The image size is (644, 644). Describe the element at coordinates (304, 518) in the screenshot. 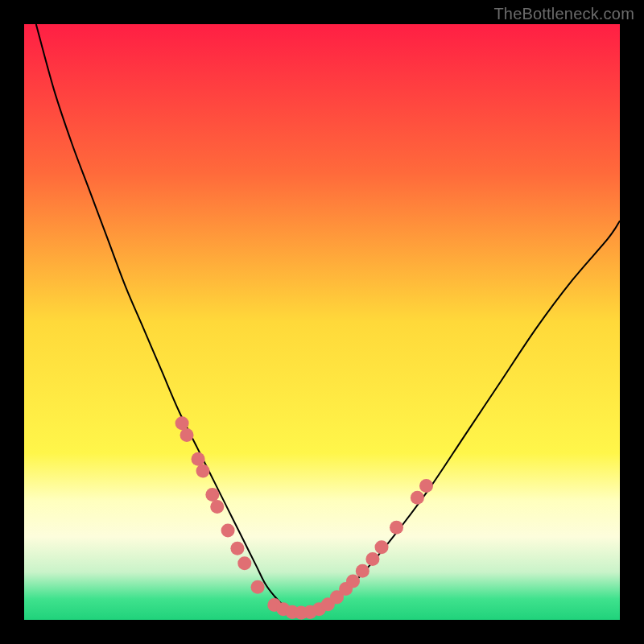

I see `markers-group` at that location.